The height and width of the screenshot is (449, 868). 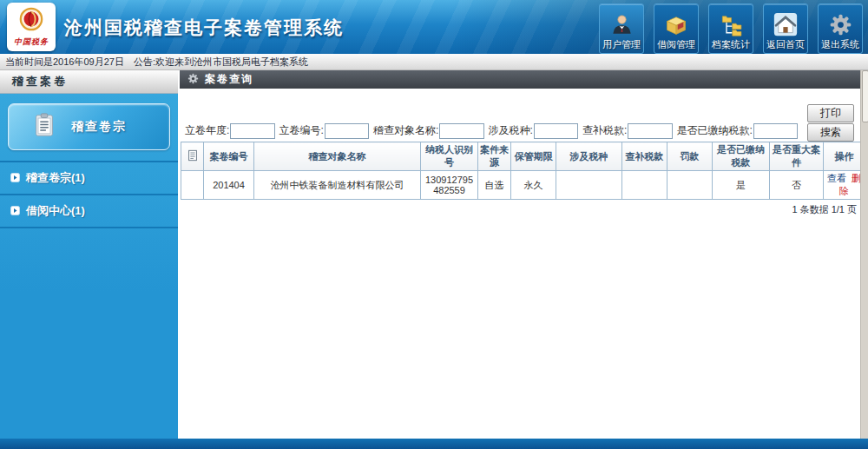 I want to click on actions-cell: 查看删除, so click(x=845, y=186).